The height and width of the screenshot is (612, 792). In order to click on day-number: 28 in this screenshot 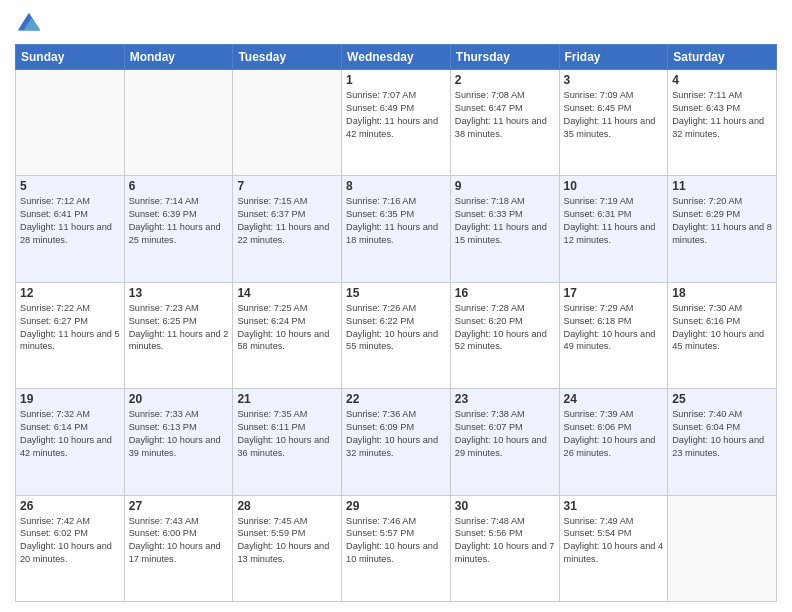, I will do `click(287, 506)`.